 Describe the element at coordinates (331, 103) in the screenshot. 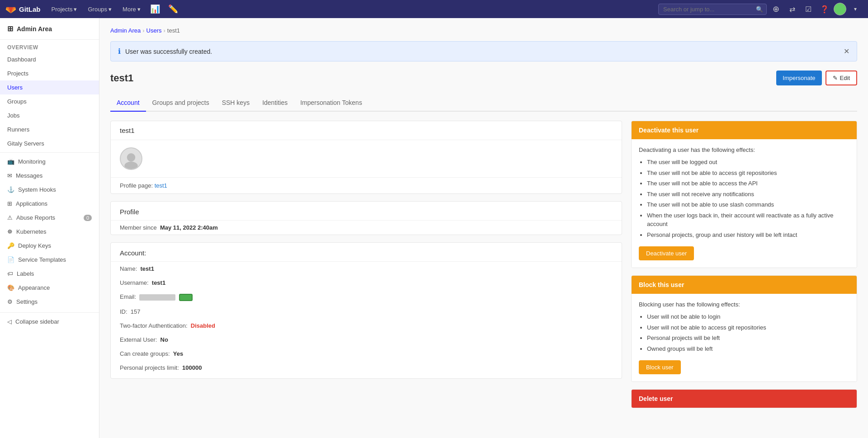

I see `tab-impersonation-tokens: Impersonation Tokens` at that location.